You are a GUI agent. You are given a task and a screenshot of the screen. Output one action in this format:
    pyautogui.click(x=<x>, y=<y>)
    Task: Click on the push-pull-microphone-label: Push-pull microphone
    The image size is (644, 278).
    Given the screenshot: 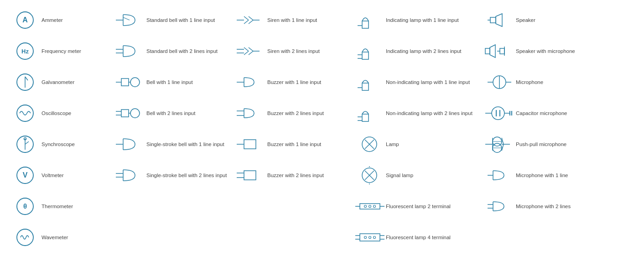 What is the action you would take?
    pyautogui.click(x=580, y=144)
    